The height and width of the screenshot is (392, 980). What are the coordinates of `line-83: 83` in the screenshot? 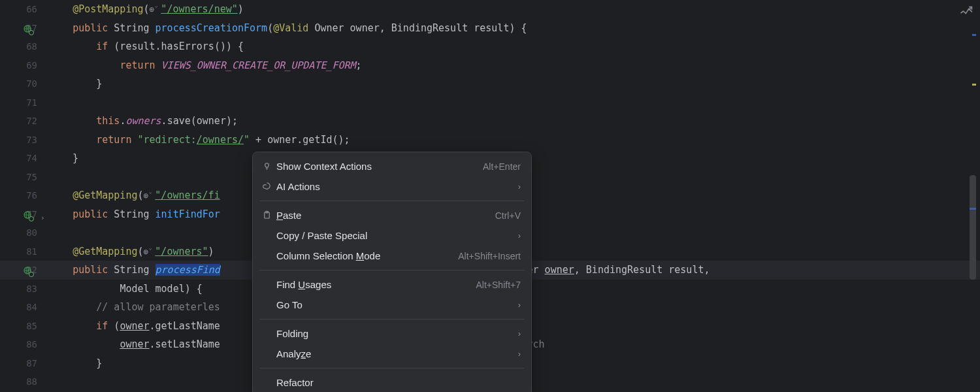 It's located at (25, 289).